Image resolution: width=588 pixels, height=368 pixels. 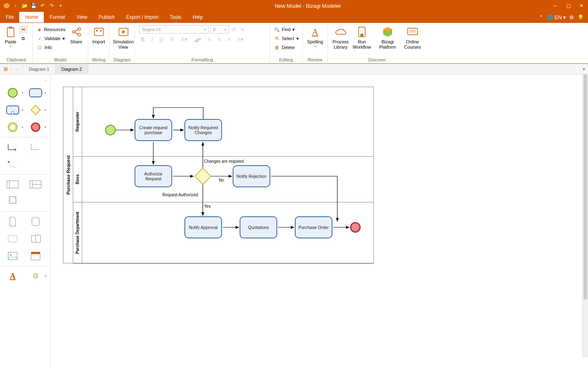 I want to click on strike-button: S, so click(x=172, y=39).